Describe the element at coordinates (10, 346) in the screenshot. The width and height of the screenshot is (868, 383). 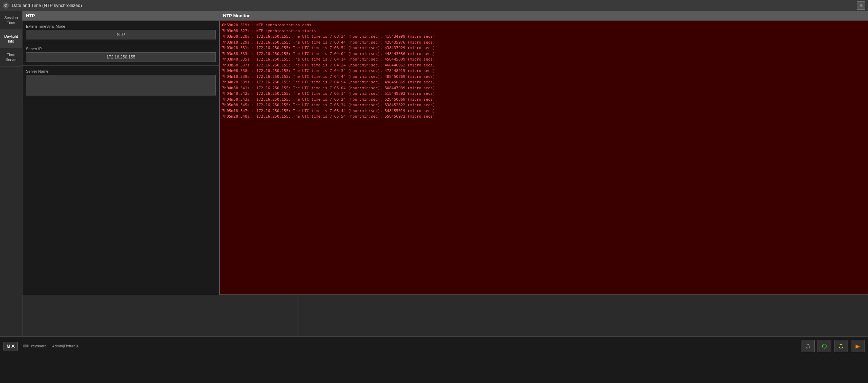
I see `logo: M A` at that location.